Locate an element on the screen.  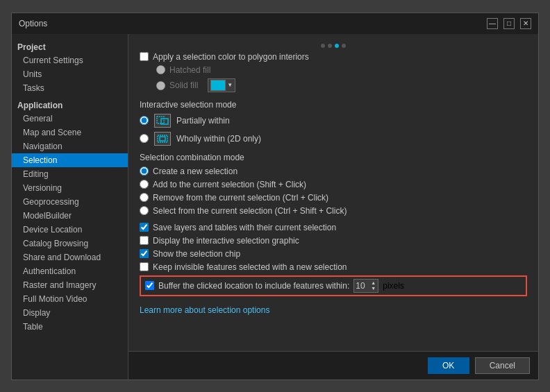
sidebar-item-modelbuilder: ModelBuilder is located at coordinates (69, 216).